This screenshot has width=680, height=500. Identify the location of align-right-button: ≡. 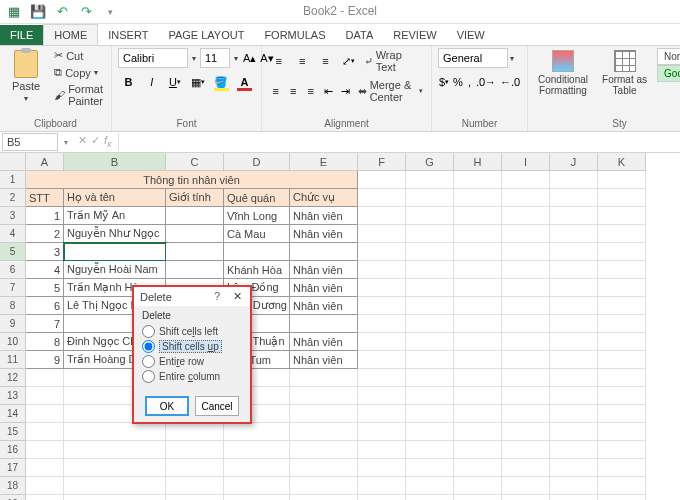
(311, 91).